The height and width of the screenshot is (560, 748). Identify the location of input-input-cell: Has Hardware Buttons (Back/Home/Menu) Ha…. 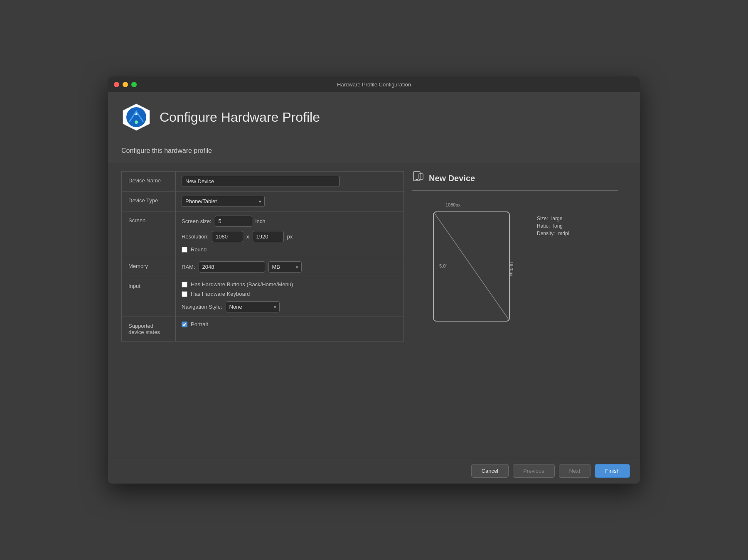
(290, 297).